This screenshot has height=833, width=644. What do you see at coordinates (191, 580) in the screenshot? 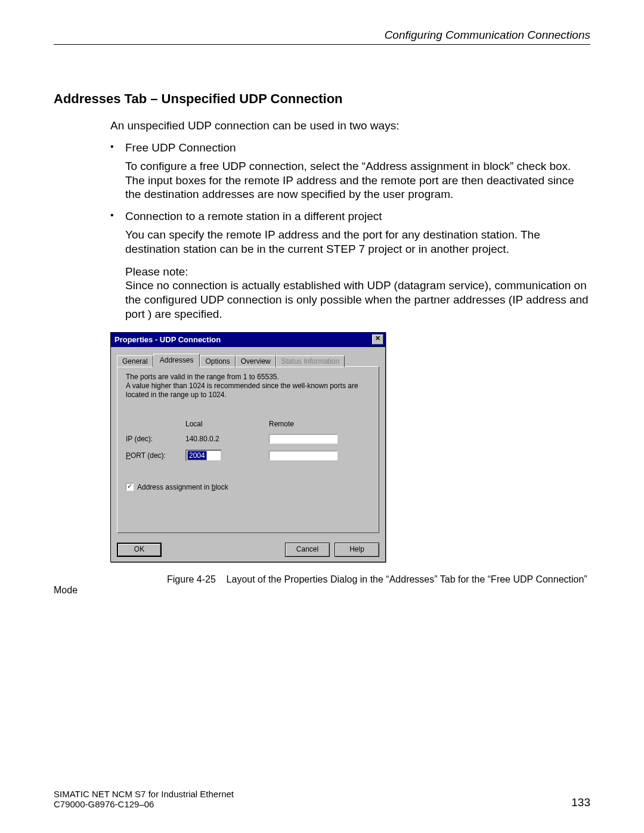
I see `figure-label: Figure 4-25` at bounding box center [191, 580].